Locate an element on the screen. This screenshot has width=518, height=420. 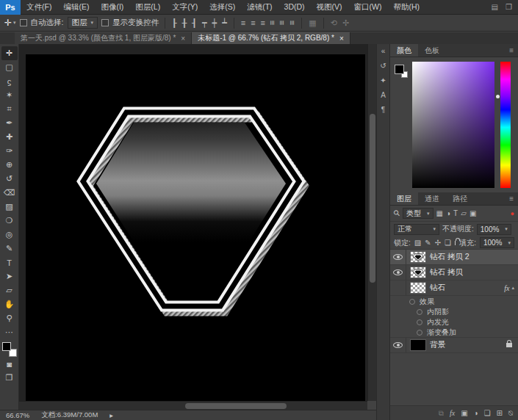
clone-stamp-tool: ⊕ is located at coordinates (10, 164).